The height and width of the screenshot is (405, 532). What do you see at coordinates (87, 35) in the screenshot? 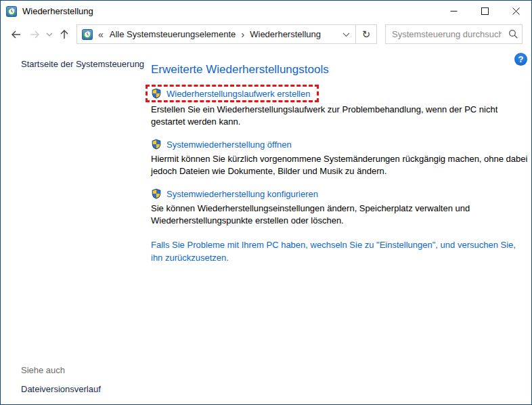
I see `location-recovery-icon` at bounding box center [87, 35].